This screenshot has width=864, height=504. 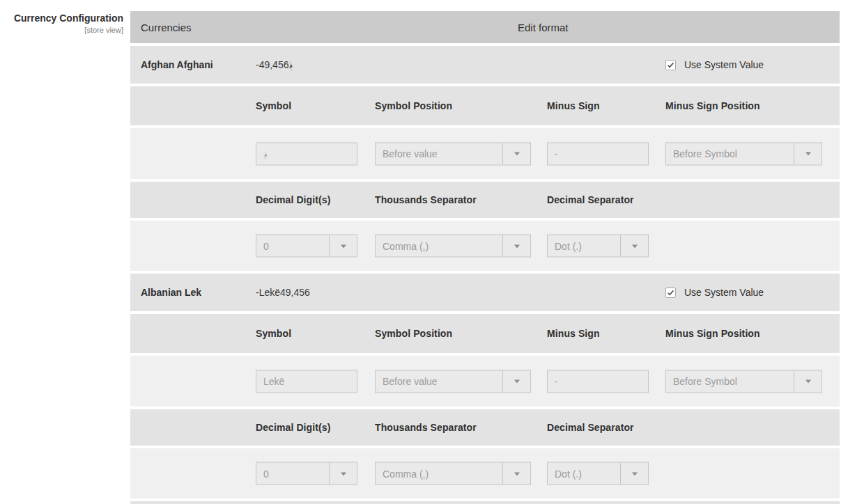 I want to click on field-label-block: Currency Configuration [store view], so click(x=61, y=24).